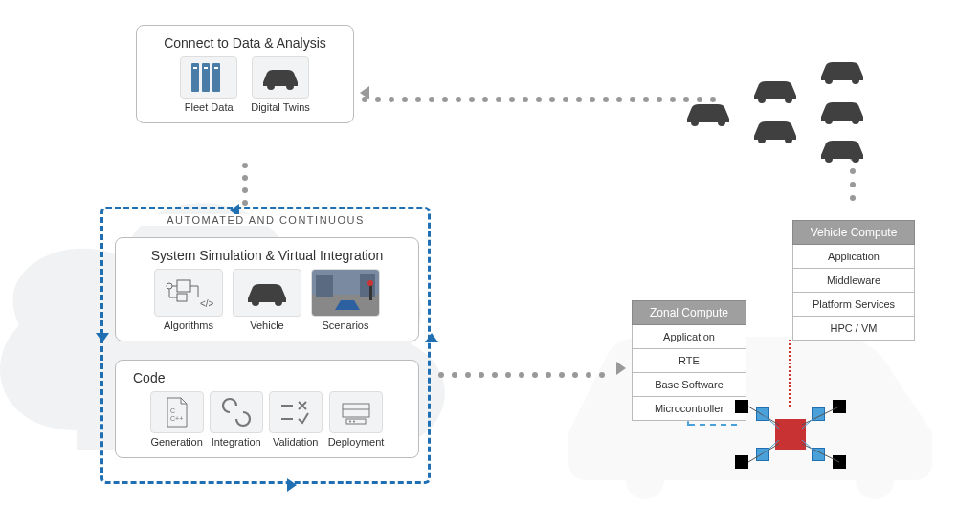 This screenshot has width=980, height=528. I want to click on street-scene-icon, so click(345, 293).